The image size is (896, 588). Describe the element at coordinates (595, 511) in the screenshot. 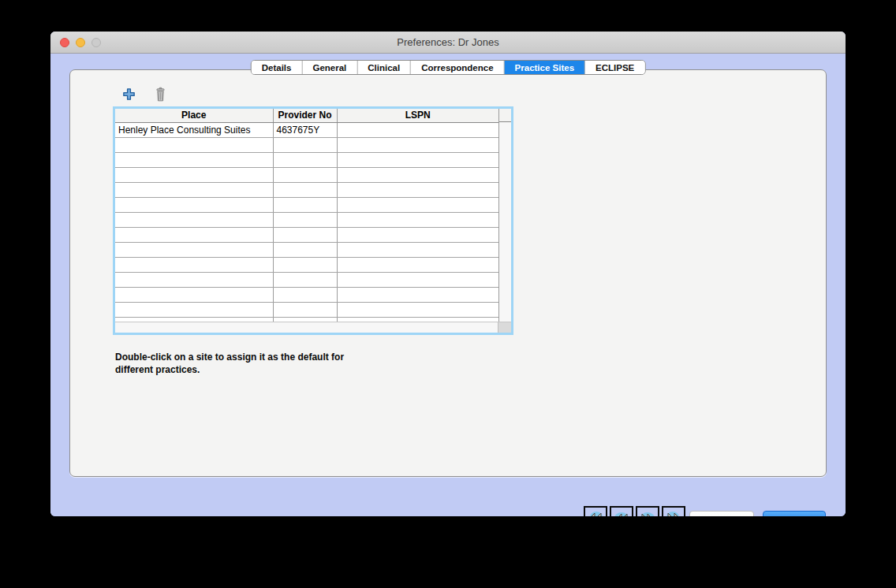

I see `first-record-button` at that location.